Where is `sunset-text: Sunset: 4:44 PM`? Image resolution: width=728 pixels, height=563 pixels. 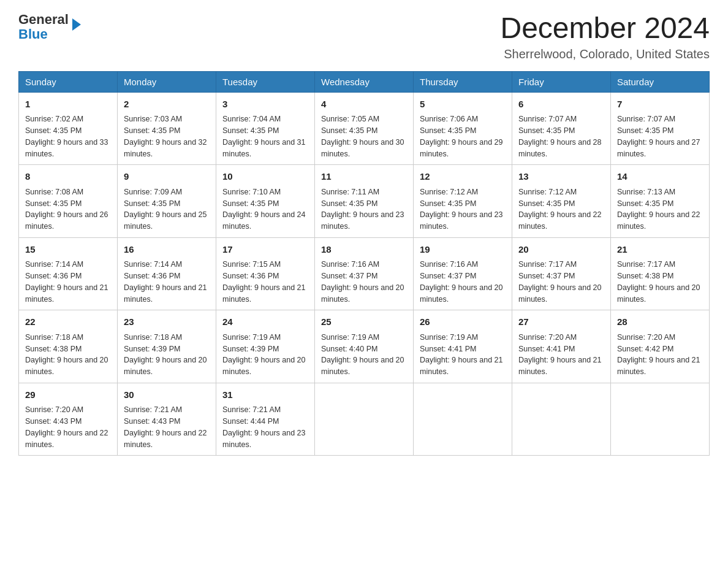 sunset-text: Sunset: 4:44 PM is located at coordinates (251, 421).